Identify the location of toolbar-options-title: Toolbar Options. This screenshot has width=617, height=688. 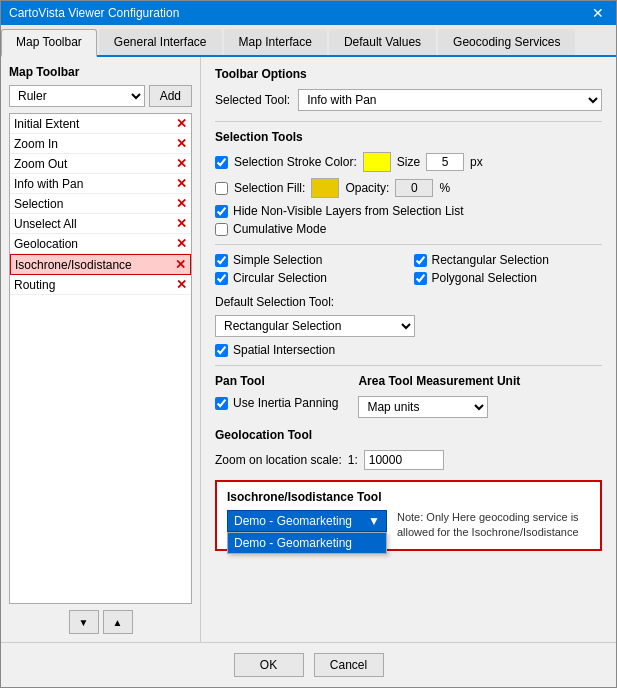
(408, 74).